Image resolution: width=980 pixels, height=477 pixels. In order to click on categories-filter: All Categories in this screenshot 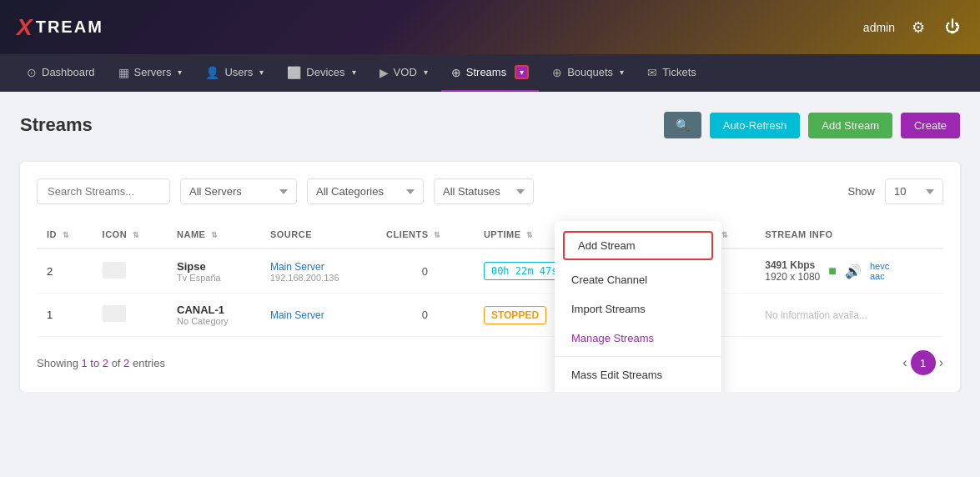, I will do `click(365, 192)`.